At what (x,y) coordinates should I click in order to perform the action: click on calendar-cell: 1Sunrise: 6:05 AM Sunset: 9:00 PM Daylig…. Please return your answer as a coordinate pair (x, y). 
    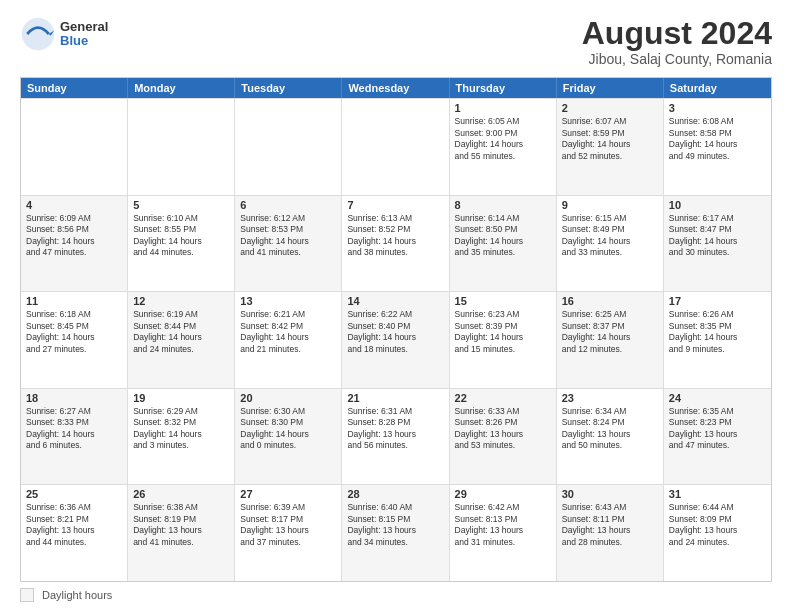
    Looking at the image, I should click on (504, 147).